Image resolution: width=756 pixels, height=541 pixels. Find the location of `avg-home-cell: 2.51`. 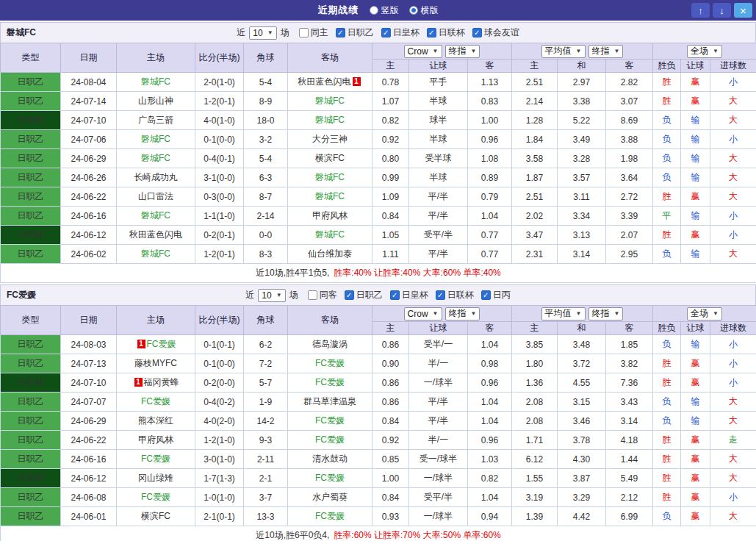

avg-home-cell: 2.51 is located at coordinates (535, 197).